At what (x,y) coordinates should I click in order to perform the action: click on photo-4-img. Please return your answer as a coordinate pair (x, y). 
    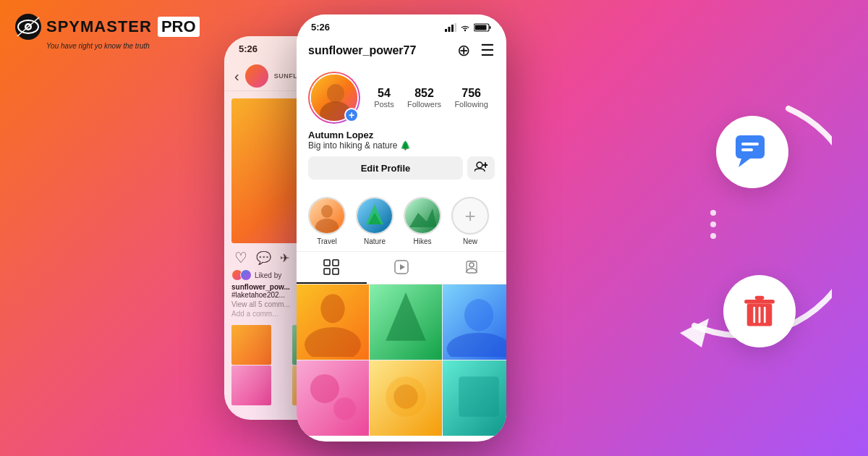
    Looking at the image, I should click on (333, 397).